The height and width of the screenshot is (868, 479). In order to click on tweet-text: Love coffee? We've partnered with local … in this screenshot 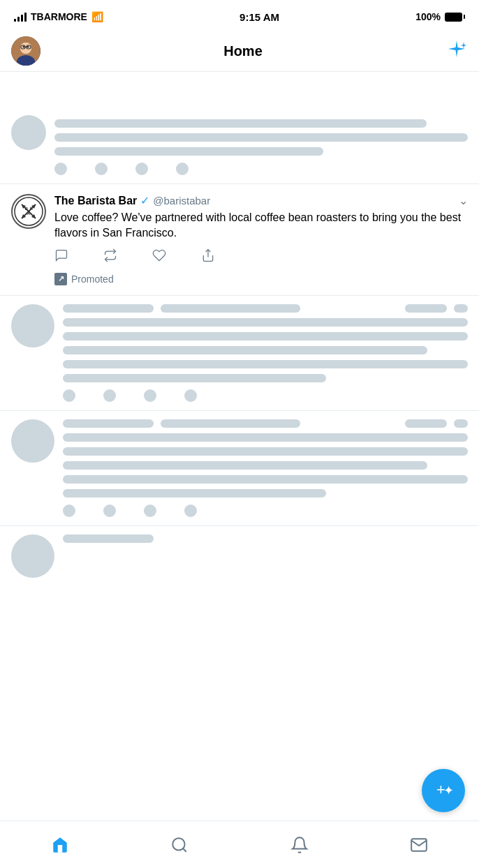, I will do `click(261, 226)`.